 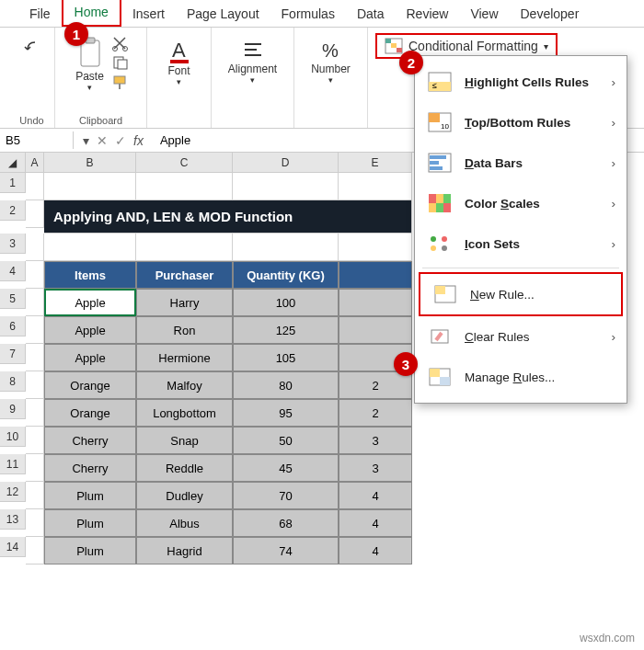 I want to click on table-cell: Snap, so click(x=184, y=440).